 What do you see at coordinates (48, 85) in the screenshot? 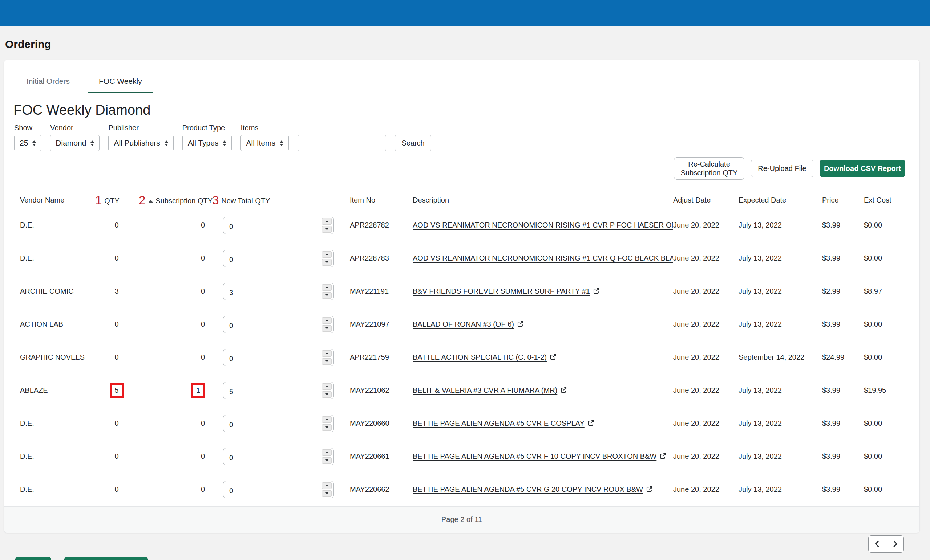
I see `tab-initial-orders: Initial Orders` at bounding box center [48, 85].